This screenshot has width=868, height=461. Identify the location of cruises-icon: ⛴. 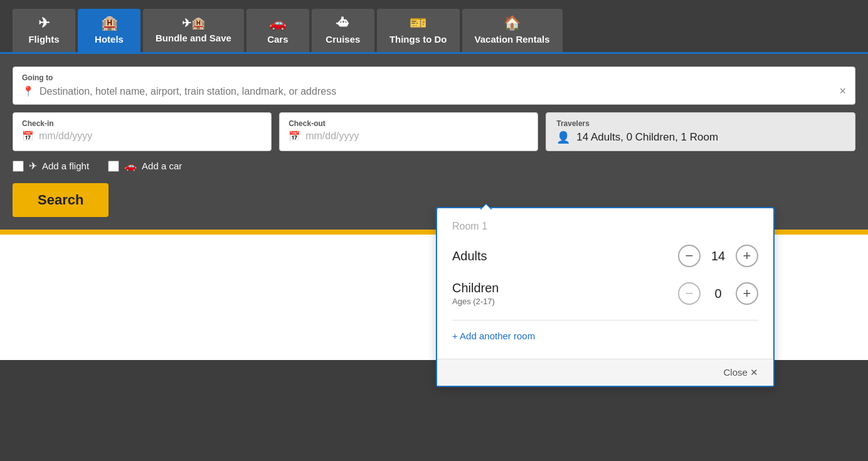
(343, 23).